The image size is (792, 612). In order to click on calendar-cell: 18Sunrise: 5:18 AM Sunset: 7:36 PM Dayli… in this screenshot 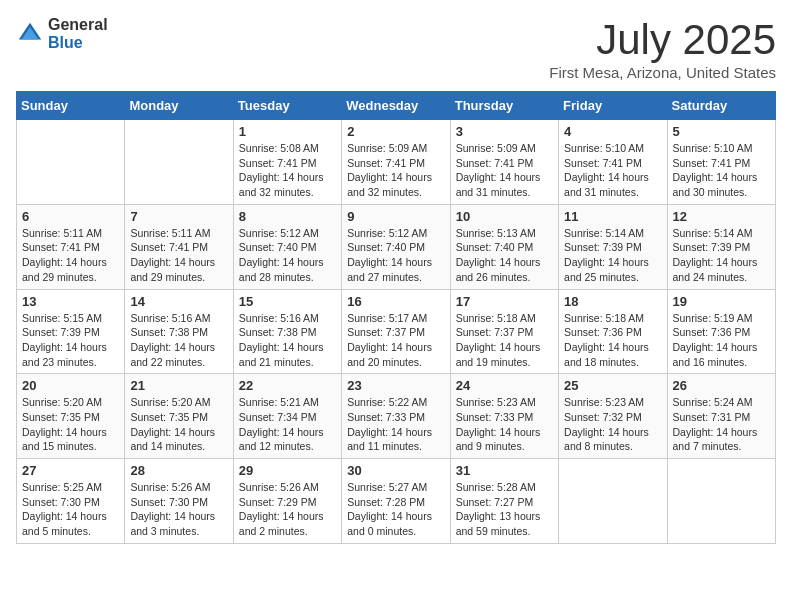, I will do `click(613, 332)`.